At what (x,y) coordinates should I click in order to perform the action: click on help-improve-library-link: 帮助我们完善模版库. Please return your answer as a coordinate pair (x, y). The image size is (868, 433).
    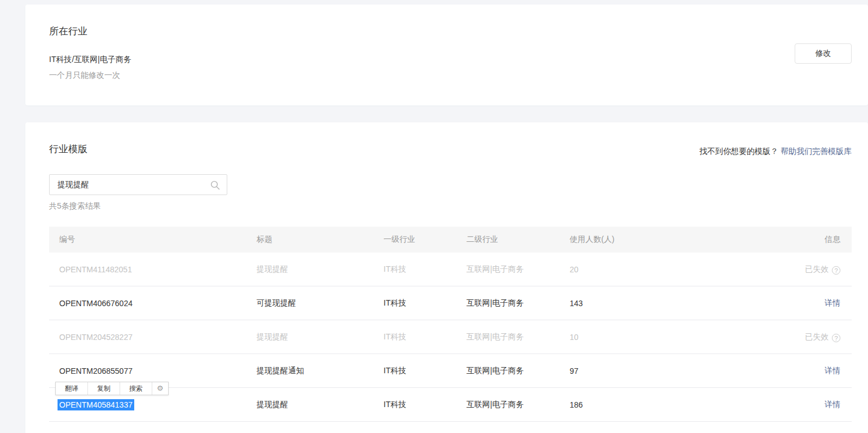
    Looking at the image, I should click on (816, 151).